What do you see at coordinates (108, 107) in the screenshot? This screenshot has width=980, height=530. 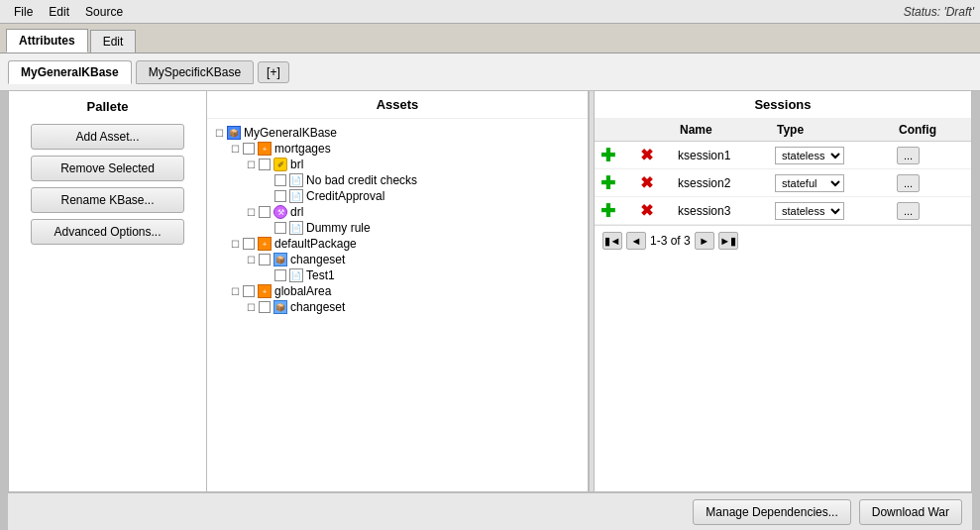 I see `pallete-title: Pallete` at bounding box center [108, 107].